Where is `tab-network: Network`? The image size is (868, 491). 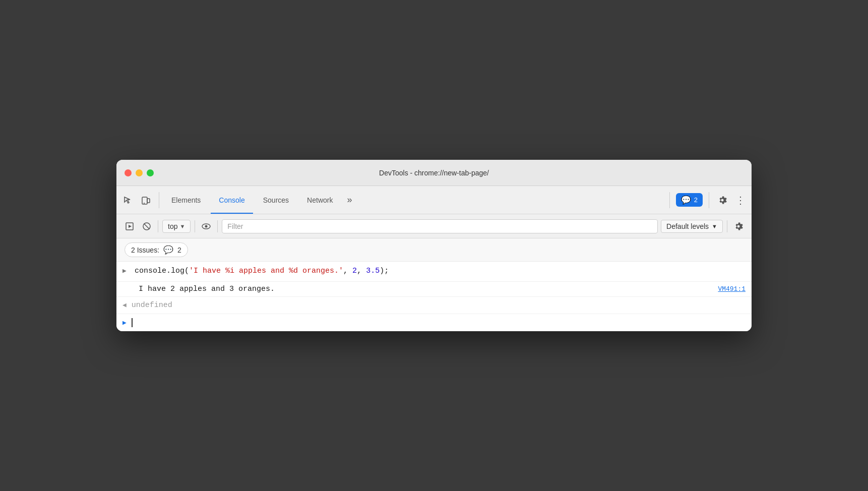 tab-network: Network is located at coordinates (320, 200).